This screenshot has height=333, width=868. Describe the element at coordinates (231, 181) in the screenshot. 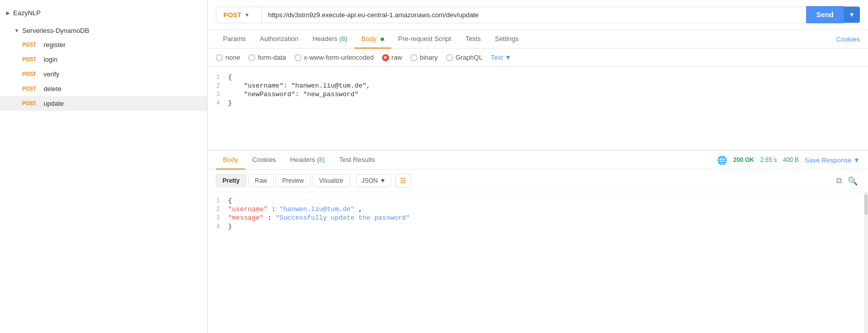

I see `format-pretty-button: Pretty` at that location.